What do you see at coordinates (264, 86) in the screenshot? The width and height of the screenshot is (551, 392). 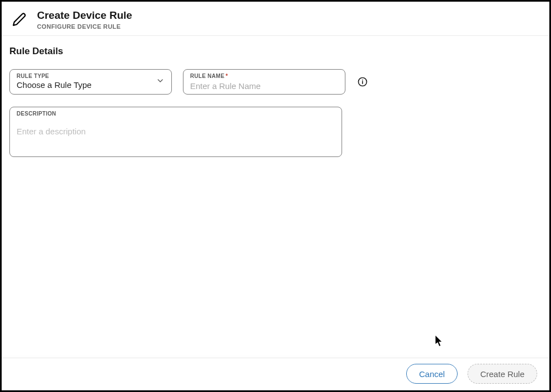 I see `rule-name-input` at bounding box center [264, 86].